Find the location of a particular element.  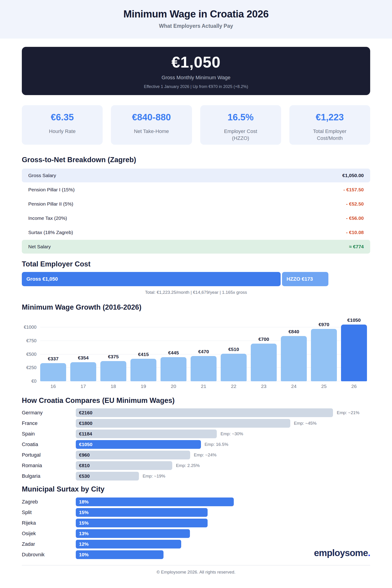

breakdown-row-header: Gross Salary€1,050.00 is located at coordinates (196, 176).